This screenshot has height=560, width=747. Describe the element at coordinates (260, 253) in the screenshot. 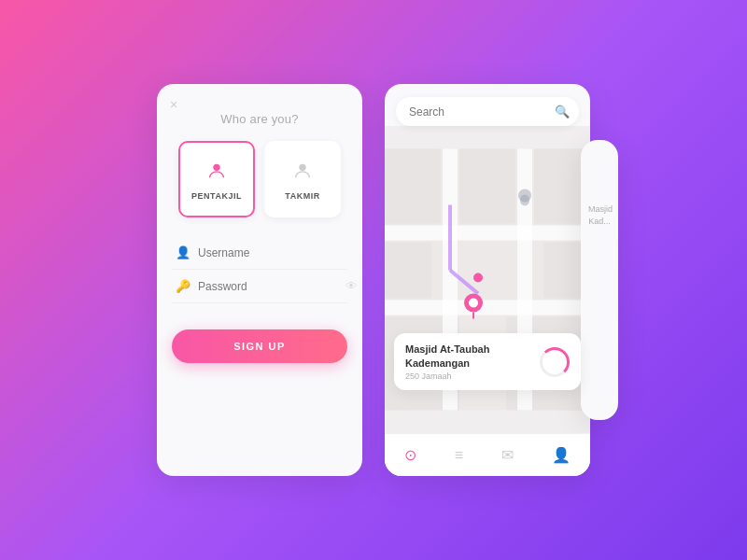

I see `username-row: 👤` at that location.